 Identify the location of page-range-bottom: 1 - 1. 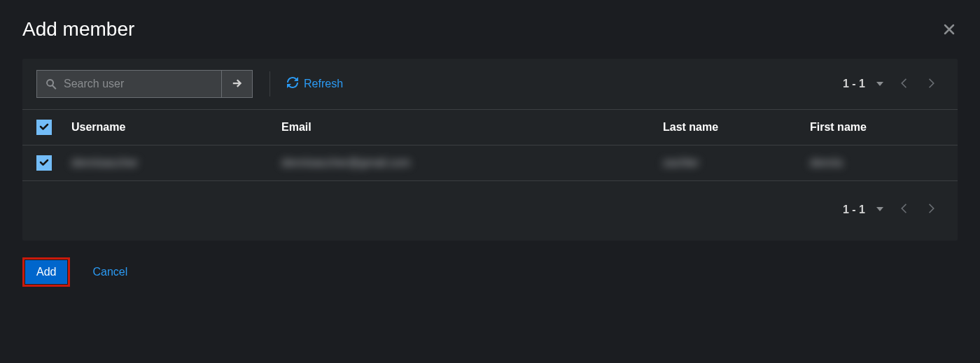
(854, 210).